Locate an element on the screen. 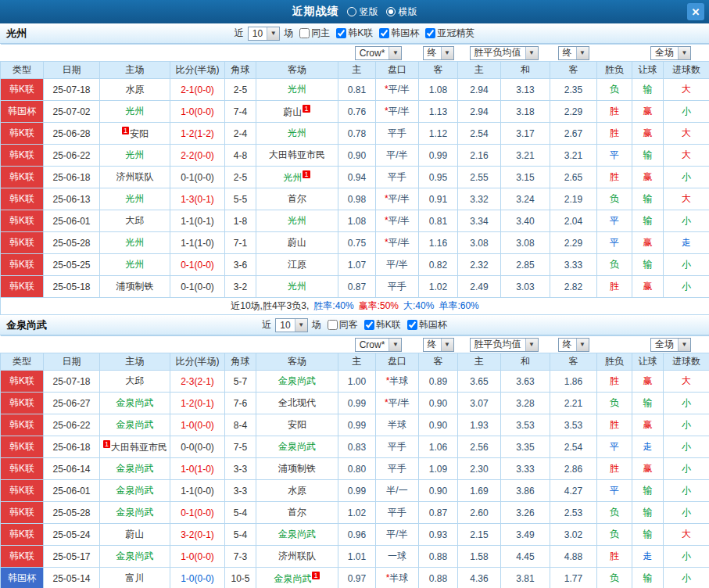  away-team: 光州 is located at coordinates (297, 90).